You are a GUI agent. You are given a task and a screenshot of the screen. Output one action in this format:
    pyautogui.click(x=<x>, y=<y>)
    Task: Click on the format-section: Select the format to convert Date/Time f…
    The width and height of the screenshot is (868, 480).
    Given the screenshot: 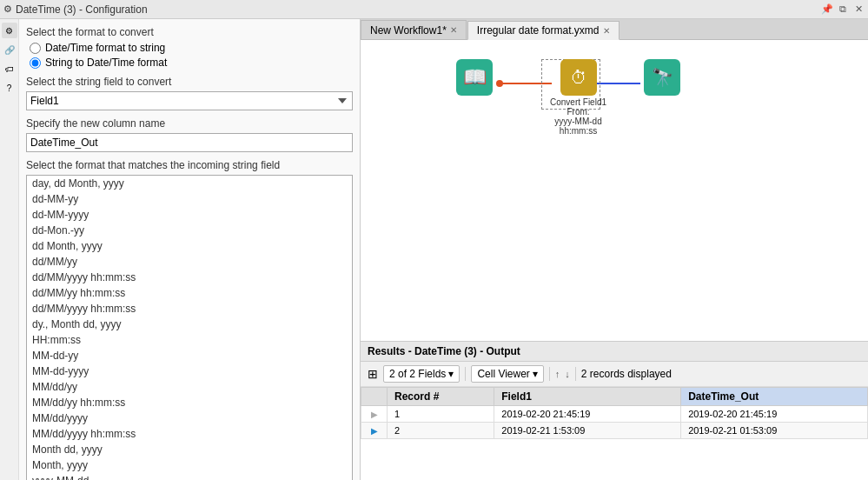 What is the action you would take?
    pyautogui.click(x=189, y=47)
    